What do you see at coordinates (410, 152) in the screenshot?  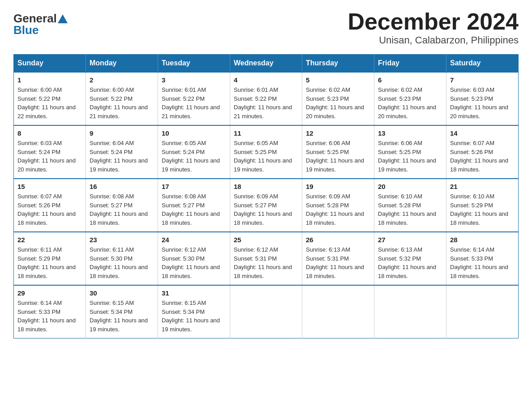 I see `calendar-cell: 13Sunrise: 6:06 AMSunset: 5:25 PMDayligh…` at bounding box center [410, 152].